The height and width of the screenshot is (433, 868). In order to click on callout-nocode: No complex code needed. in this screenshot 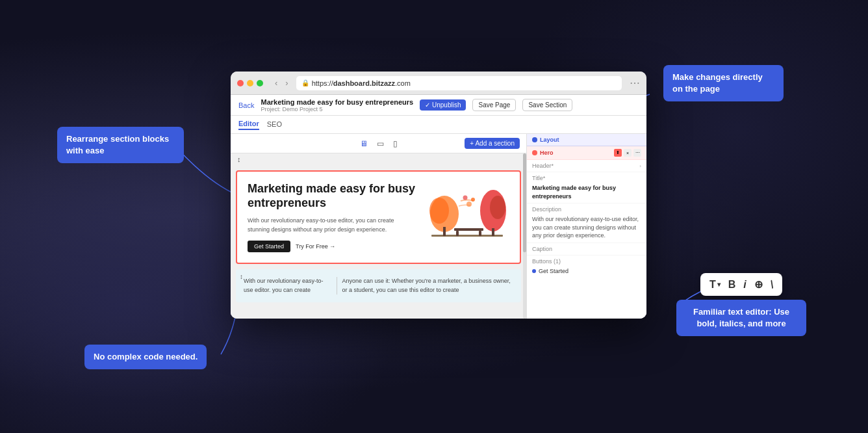, I will do `click(146, 357)`.